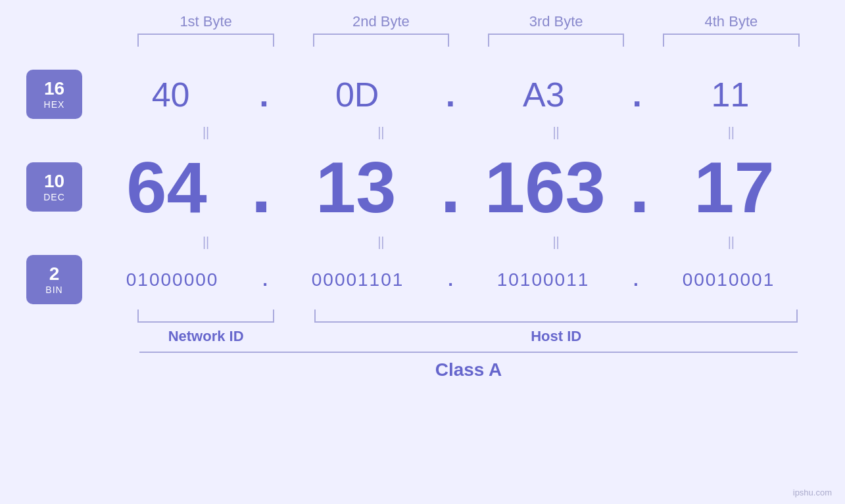 The height and width of the screenshot is (504, 845). I want to click on dec-byte1-cell: 64, so click(167, 187).